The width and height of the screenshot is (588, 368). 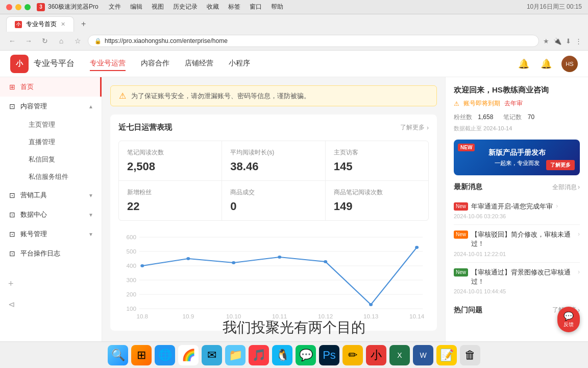 What do you see at coordinates (12, 87) in the screenshot?
I see `home-icon: ⊞` at bounding box center [12, 87].